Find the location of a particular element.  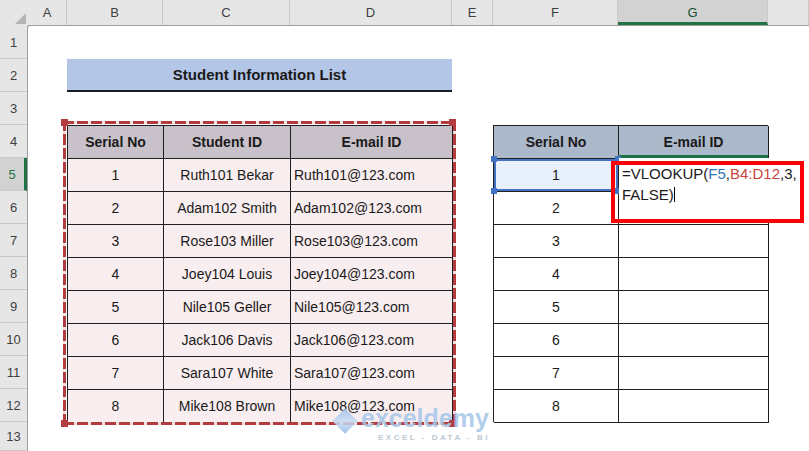

serial-cell: 7 is located at coordinates (116, 374).